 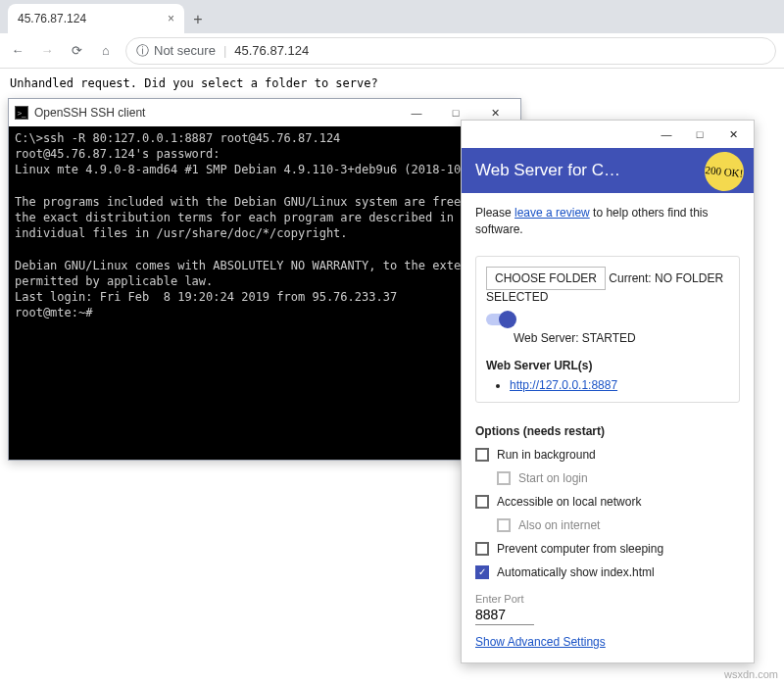 What do you see at coordinates (52, 19) in the screenshot?
I see `tab-title: 45.76.87.124` at bounding box center [52, 19].